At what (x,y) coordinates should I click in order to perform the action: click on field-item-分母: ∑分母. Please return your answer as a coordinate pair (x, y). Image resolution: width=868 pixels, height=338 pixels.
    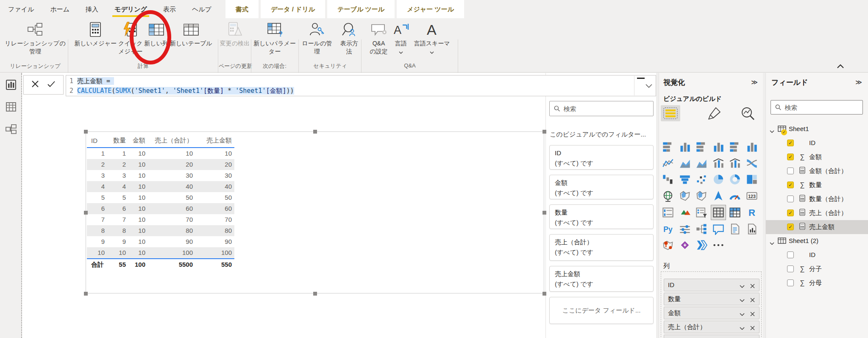
    Looking at the image, I should click on (817, 283).